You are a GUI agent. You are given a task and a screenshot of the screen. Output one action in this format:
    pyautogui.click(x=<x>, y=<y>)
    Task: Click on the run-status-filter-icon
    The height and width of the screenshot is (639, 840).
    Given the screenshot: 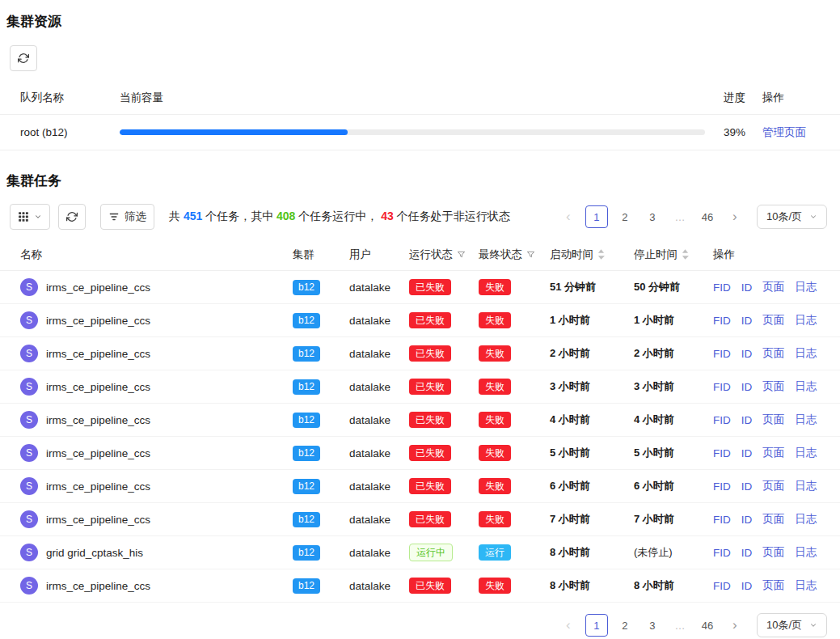 What is the action you would take?
    pyautogui.click(x=461, y=254)
    